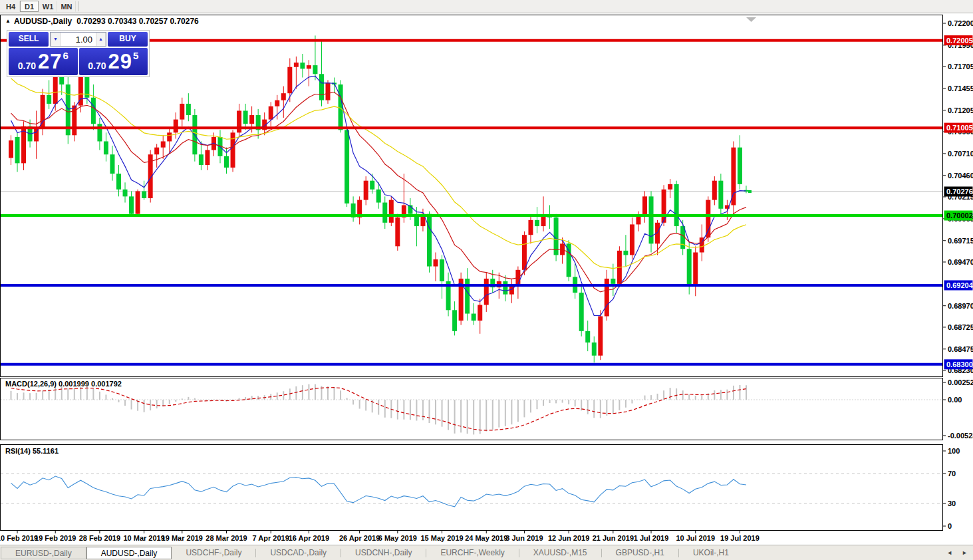 Image resolution: width=973 pixels, height=560 pixels. What do you see at coordinates (960, 327) in the screenshot?
I see `svg-text: 0.68725` at bounding box center [960, 327].